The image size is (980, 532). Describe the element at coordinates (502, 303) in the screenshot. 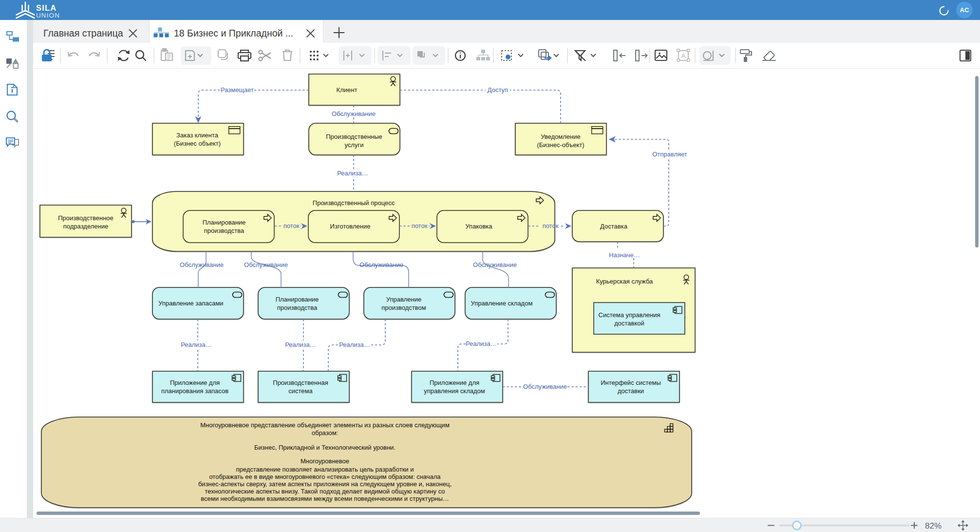

I see `svg-text: Управление складом` at that location.